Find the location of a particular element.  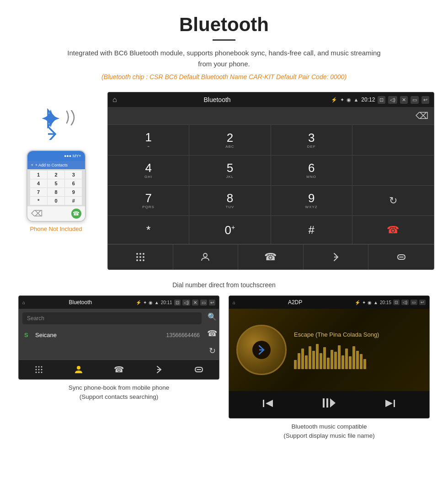

bluetooth-action-icon is located at coordinates (336, 257).